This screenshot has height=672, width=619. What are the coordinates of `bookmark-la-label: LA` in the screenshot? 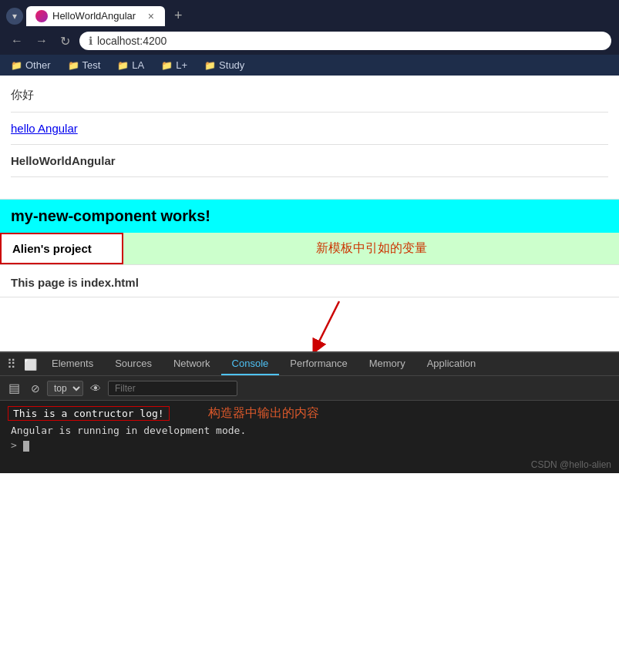 It's located at (138, 65).